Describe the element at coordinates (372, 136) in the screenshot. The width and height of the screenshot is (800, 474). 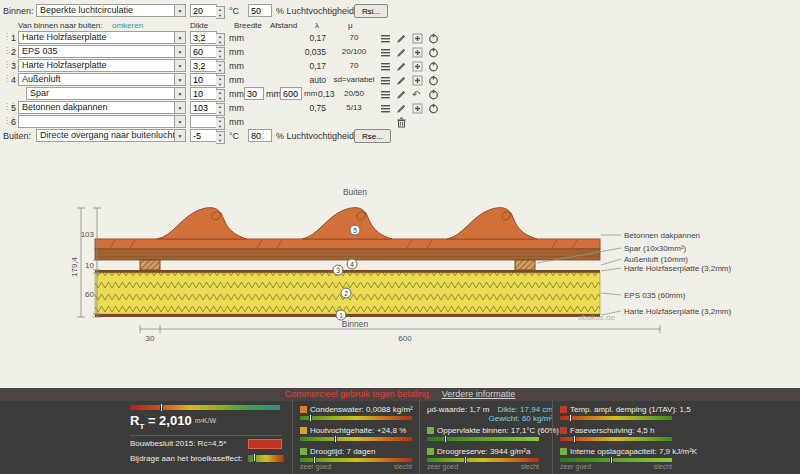
I see `rse-button: Rse...` at that location.